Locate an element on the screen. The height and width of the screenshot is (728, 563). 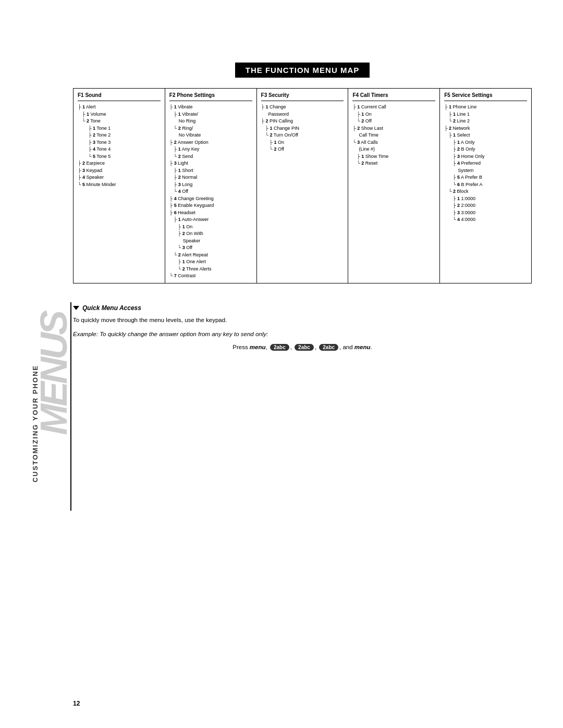
f3-key: F3 is located at coordinates (264, 95).